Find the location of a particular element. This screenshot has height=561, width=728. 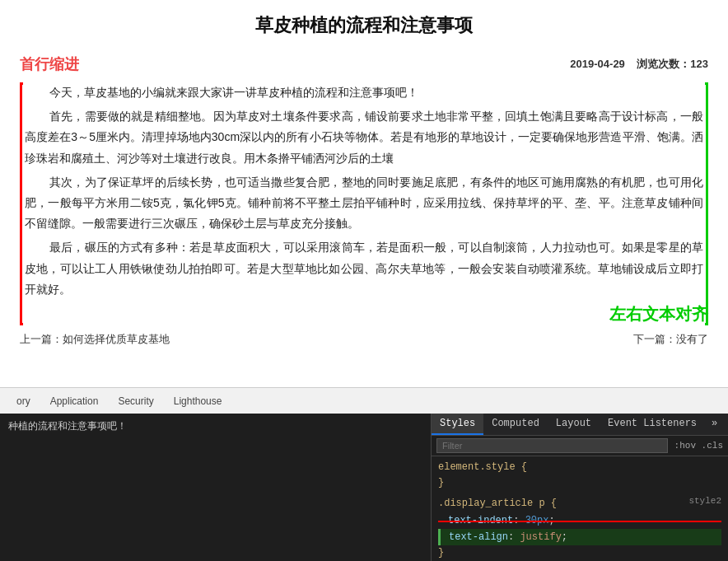

next-label: 下一篇： is located at coordinates (655, 339).